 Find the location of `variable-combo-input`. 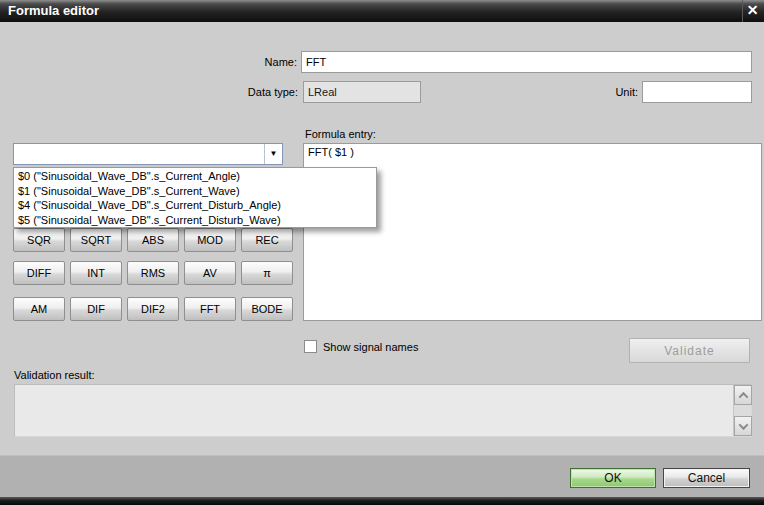

variable-combo-input is located at coordinates (139, 154).